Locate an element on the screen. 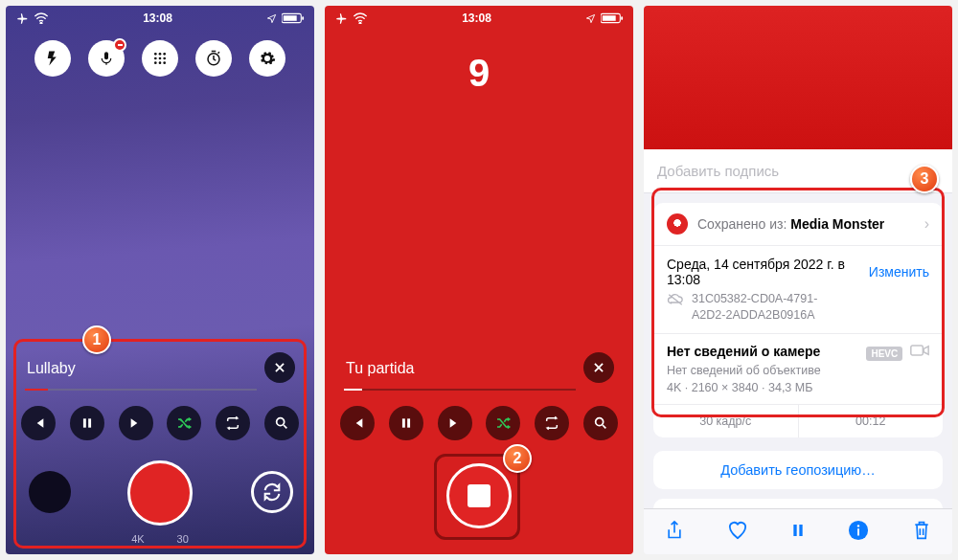  video-preview-area is located at coordinates (798, 78).